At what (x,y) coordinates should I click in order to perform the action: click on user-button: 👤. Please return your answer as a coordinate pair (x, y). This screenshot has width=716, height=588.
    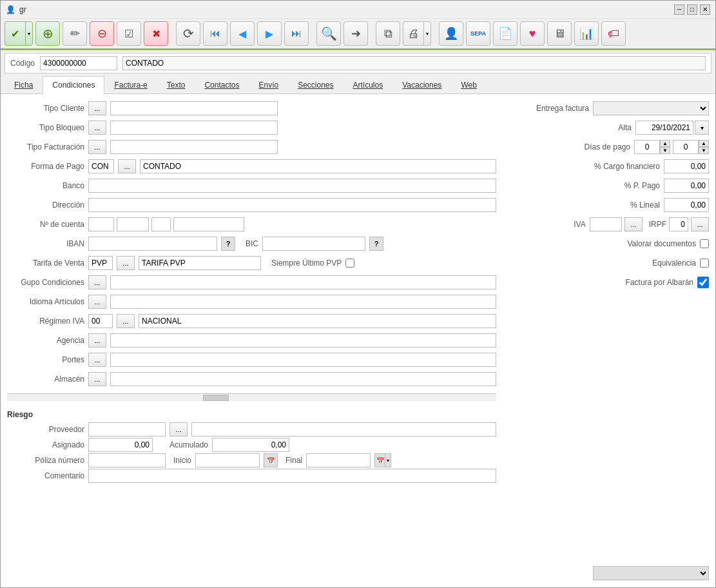
    Looking at the image, I should click on (451, 34).